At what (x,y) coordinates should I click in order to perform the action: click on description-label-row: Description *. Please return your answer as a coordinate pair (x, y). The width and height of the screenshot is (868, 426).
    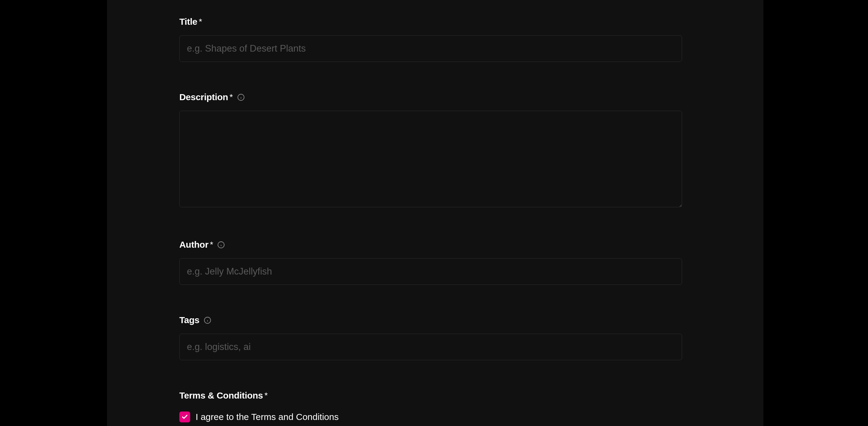
    Looking at the image, I should click on (431, 97).